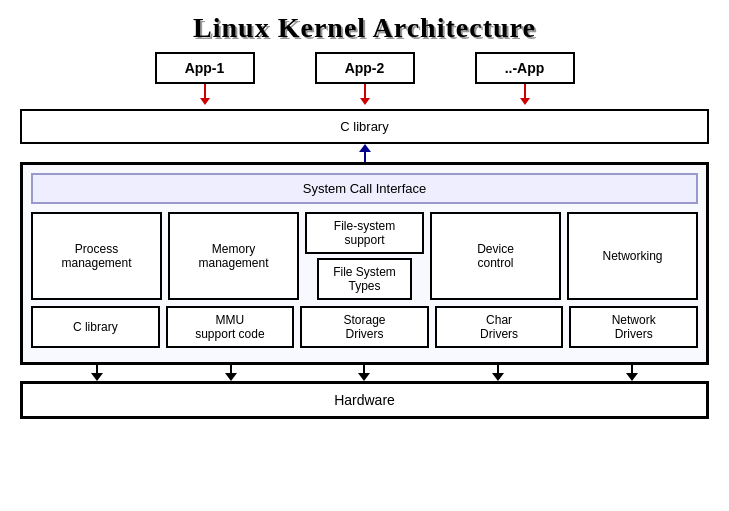 This screenshot has height=511, width=729. I want to click on app1-arrow-head, so click(205, 102).